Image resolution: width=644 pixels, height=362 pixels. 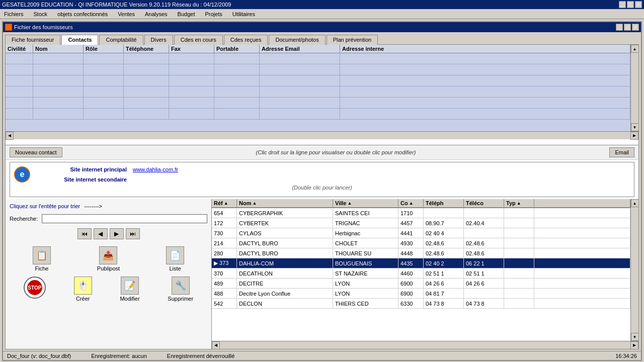 I want to click on data-scroll-down: ▼, so click(x=635, y=337).